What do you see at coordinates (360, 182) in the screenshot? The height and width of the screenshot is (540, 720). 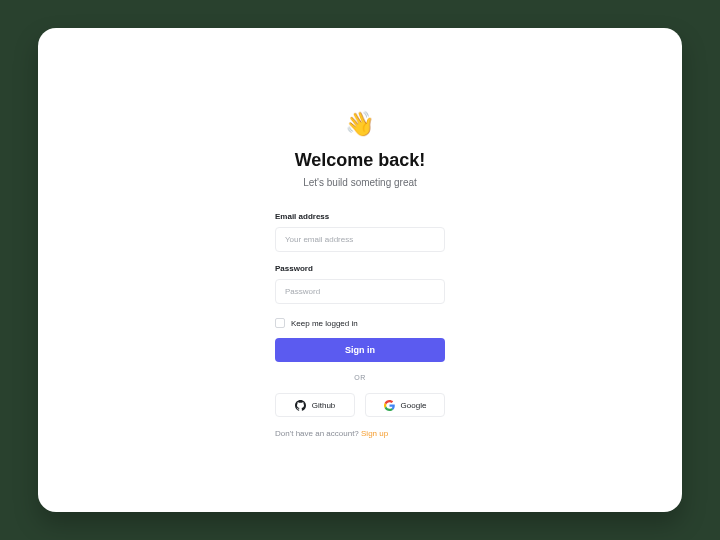 I see `page-subtitle: Let's build someting great` at bounding box center [360, 182].